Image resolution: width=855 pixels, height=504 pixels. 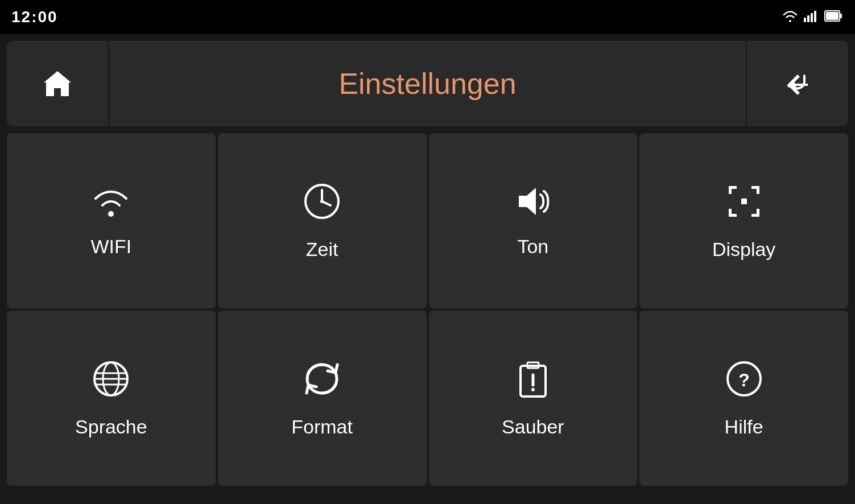 What do you see at coordinates (533, 382) in the screenshot?
I see `clean-icon` at bounding box center [533, 382].